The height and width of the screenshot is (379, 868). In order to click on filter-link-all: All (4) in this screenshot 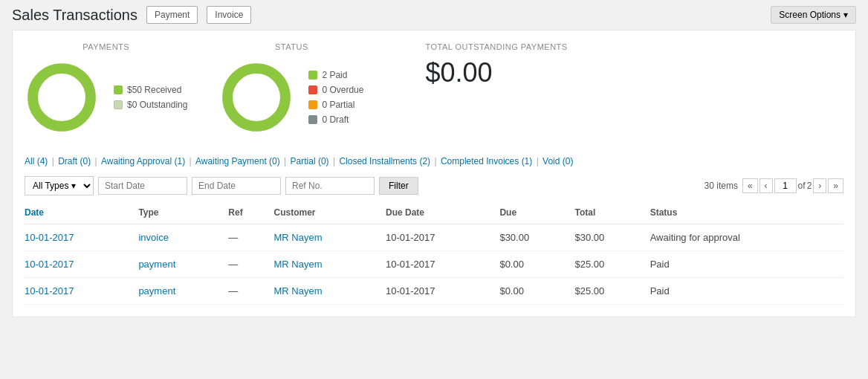, I will do `click(36, 161)`.